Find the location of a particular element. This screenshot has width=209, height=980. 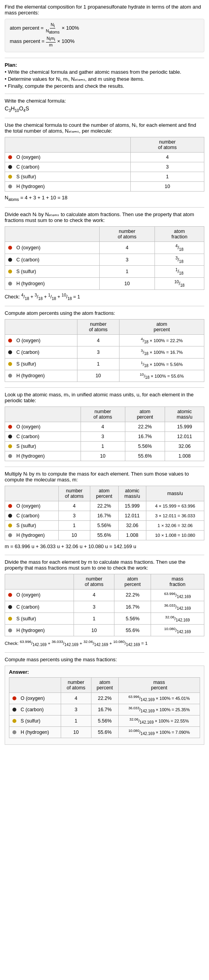

fraction-value: 36.033/142.169 is located at coordinates (177, 607).